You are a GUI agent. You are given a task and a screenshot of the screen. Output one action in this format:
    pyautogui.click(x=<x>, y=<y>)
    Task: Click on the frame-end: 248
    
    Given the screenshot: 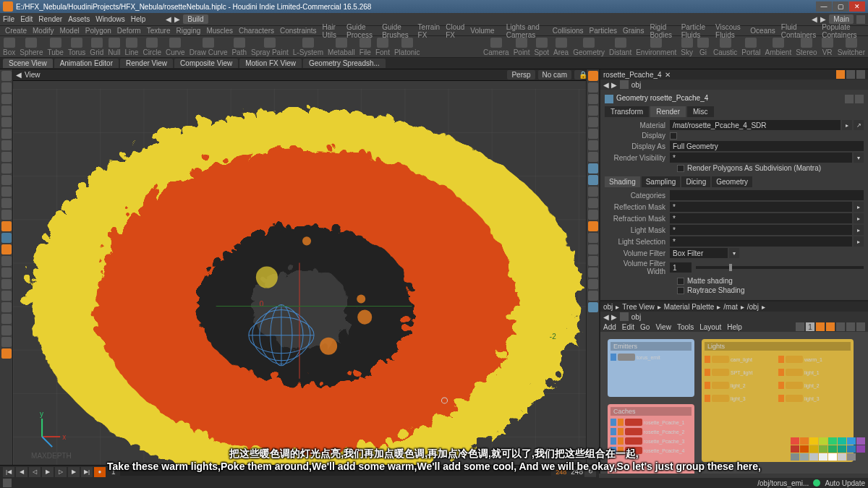 What is the action you would take?
    pyautogui.click(x=577, y=471)
    